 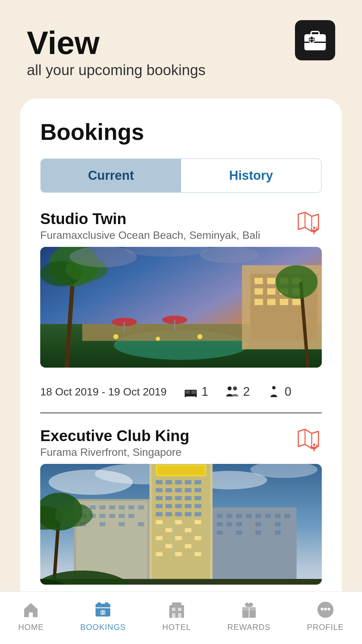 I want to click on booking-header-2: Executive Club King Furama Riverfront, S…, so click(x=181, y=443).